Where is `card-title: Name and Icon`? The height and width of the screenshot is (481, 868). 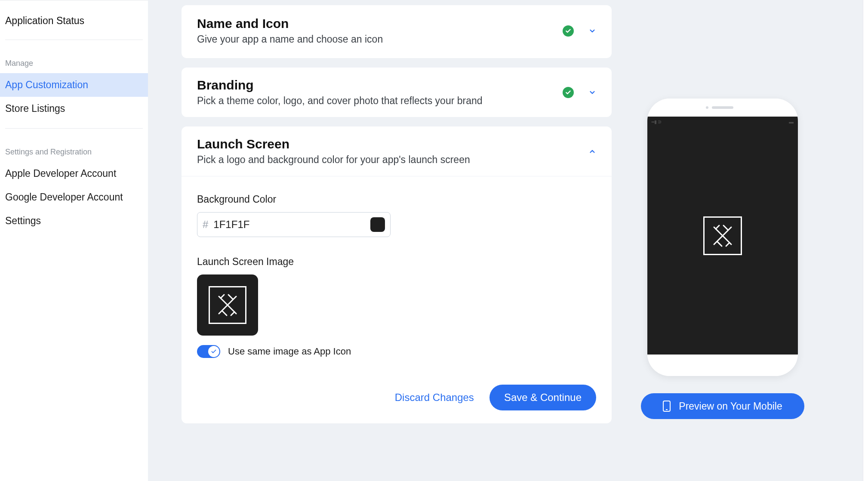
card-title: Name and Icon is located at coordinates (380, 24).